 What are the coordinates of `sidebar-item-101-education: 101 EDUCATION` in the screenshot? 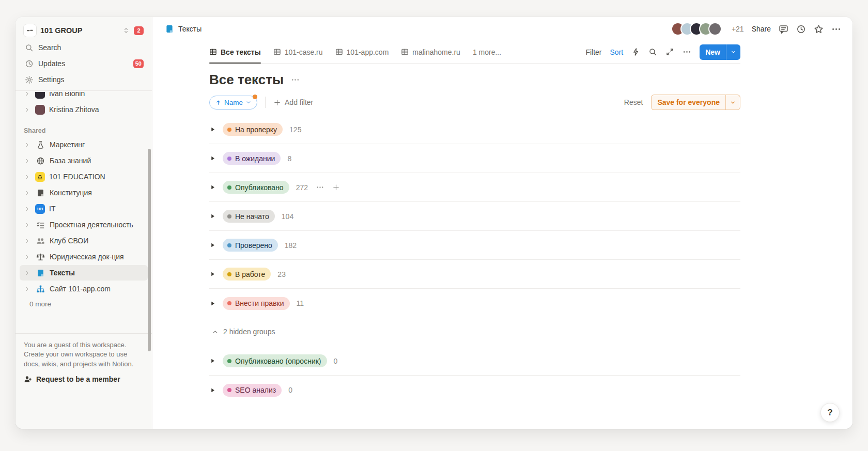 It's located at (84, 177).